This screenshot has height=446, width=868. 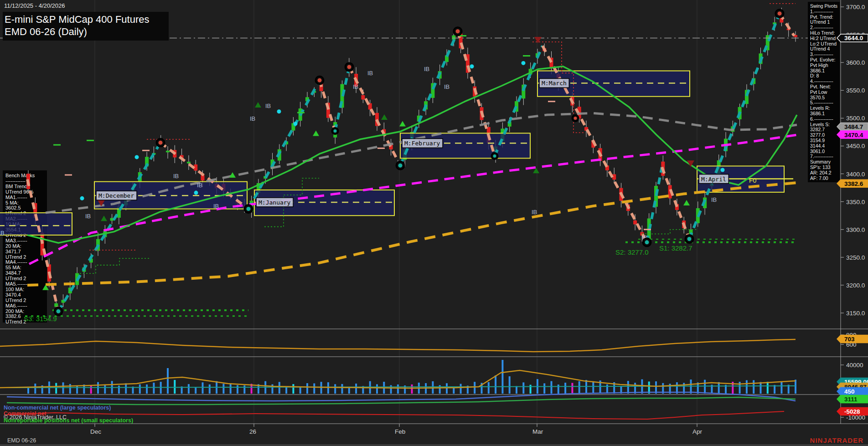 What do you see at coordinates (821, 167) in the screenshot?
I see `swing-pivots-line: SP's: 133` at bounding box center [821, 167].